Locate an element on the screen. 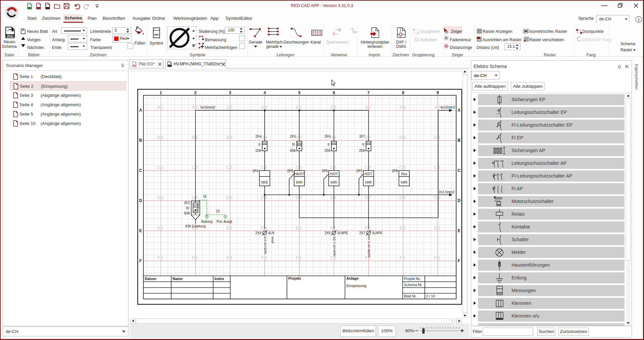 The image size is (644, 340). svg-text: D3 is located at coordinates (229, 198).